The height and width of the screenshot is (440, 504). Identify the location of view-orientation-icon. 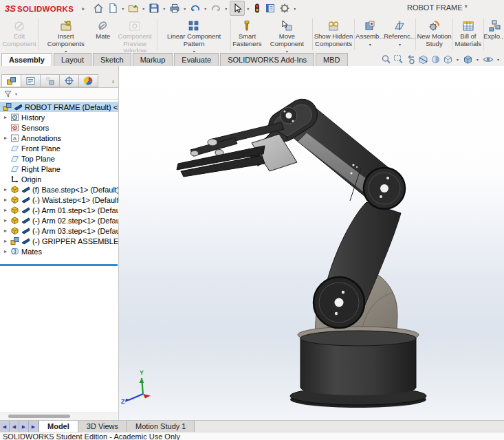
(448, 59).